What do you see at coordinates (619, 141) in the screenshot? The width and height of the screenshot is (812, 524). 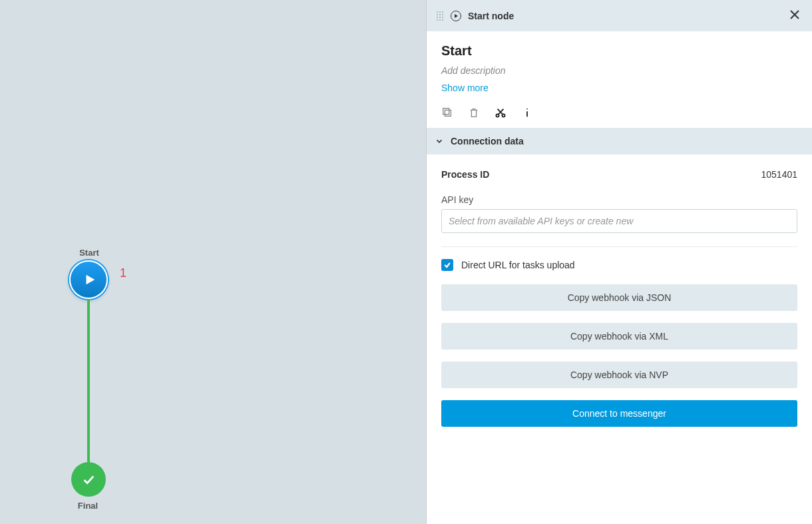 I see `connection-data-header: Connection data` at bounding box center [619, 141].